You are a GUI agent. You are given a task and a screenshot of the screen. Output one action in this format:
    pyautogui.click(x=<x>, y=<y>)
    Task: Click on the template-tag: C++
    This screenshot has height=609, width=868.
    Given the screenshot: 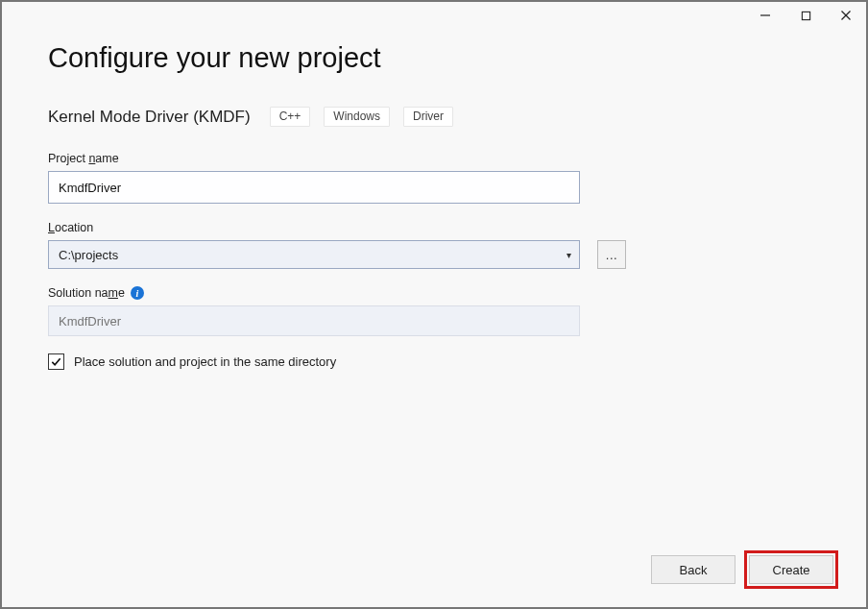 What is the action you would take?
    pyautogui.click(x=290, y=117)
    